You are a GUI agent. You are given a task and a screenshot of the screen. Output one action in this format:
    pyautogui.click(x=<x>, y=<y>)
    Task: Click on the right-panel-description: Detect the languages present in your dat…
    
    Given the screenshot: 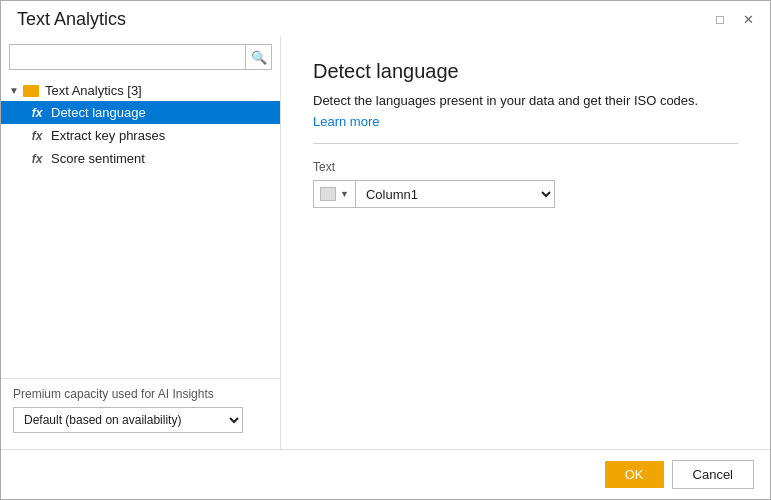 What is the action you would take?
    pyautogui.click(x=526, y=100)
    